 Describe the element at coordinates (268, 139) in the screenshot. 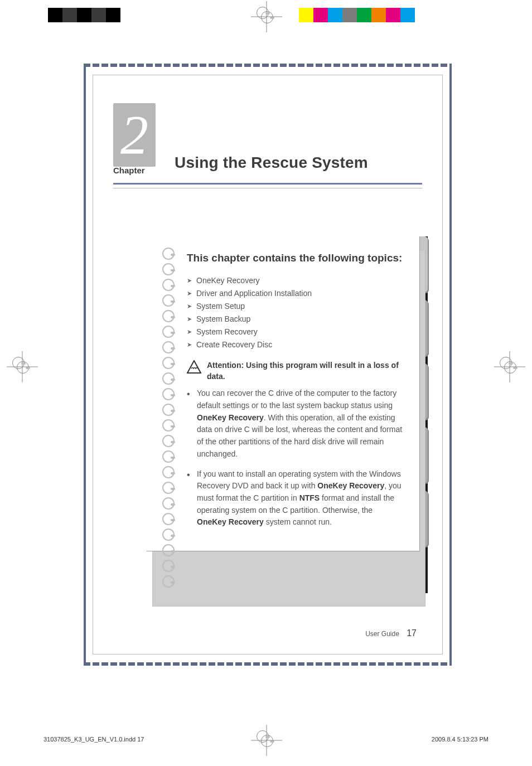

I see `chapter-head: 2 Chapter Using the Rescue System` at that location.